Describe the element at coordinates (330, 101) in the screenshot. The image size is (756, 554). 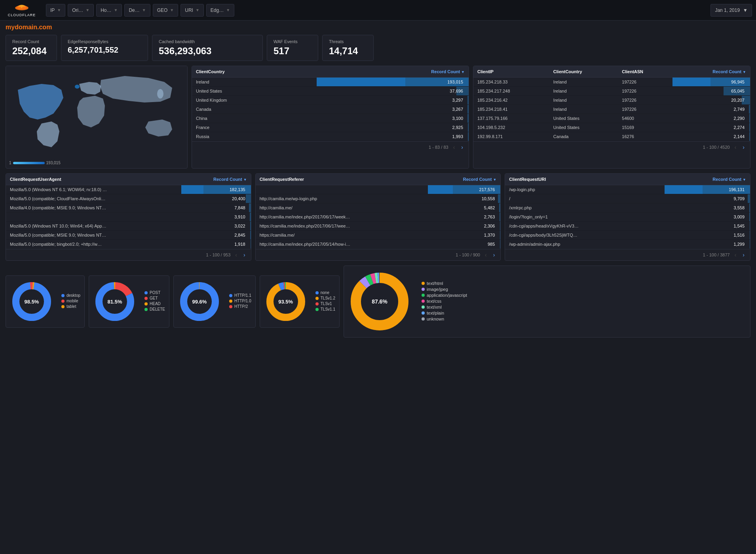
I see `table-row: United Kingdom 3,297` at that location.